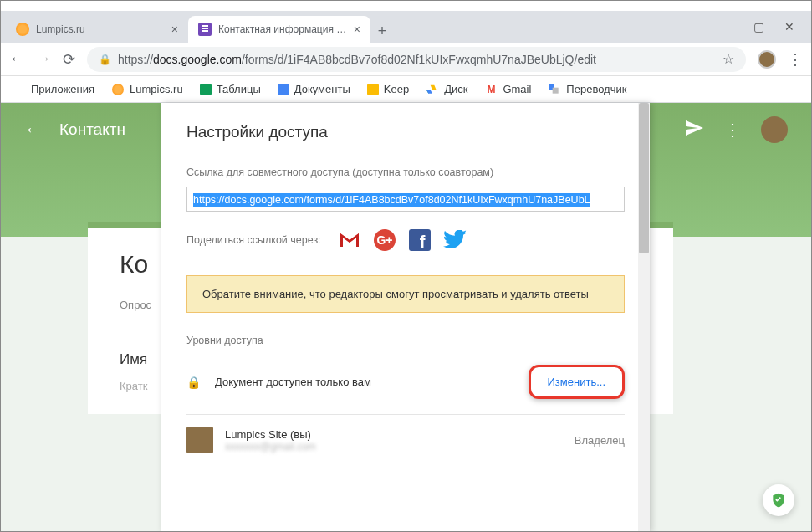  Describe the element at coordinates (23, 29) in the screenshot. I see `favicon-lumpics` at that location.